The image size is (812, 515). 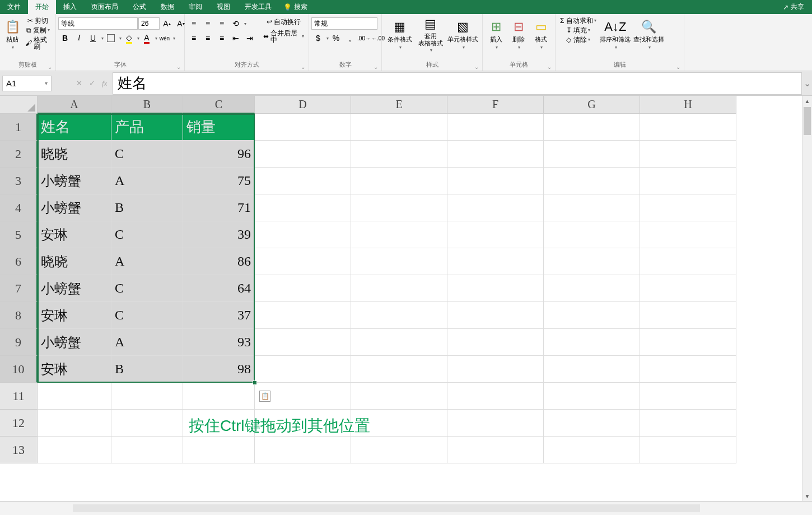 I want to click on cell-E10, so click(x=399, y=369).